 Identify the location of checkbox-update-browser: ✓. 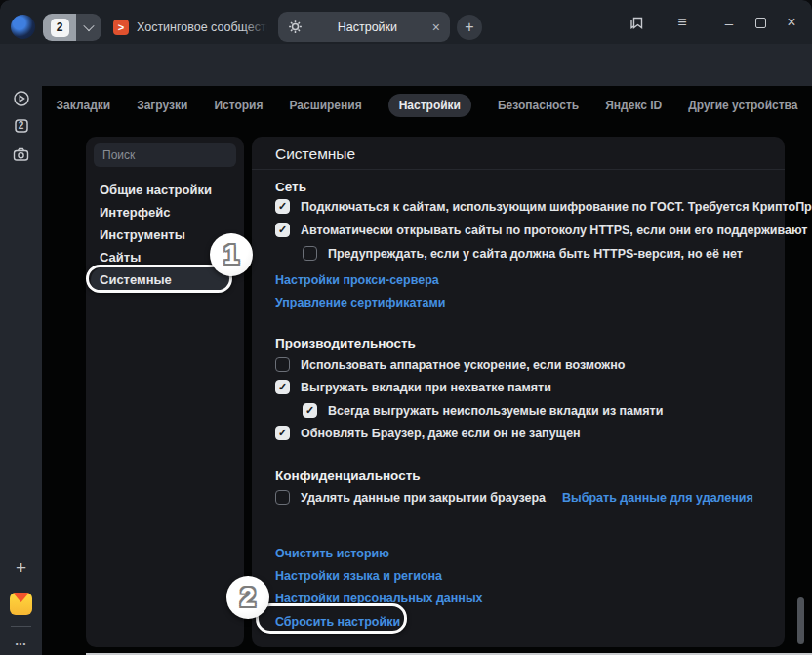
(283, 433).